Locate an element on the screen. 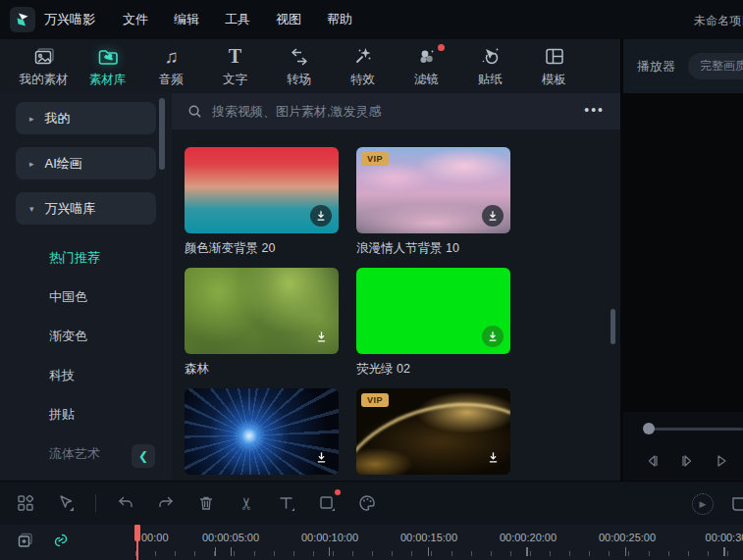 This screenshot has width=743, height=560. sidebar-item-gradient-colors: 渐变色 is located at coordinates (86, 336).